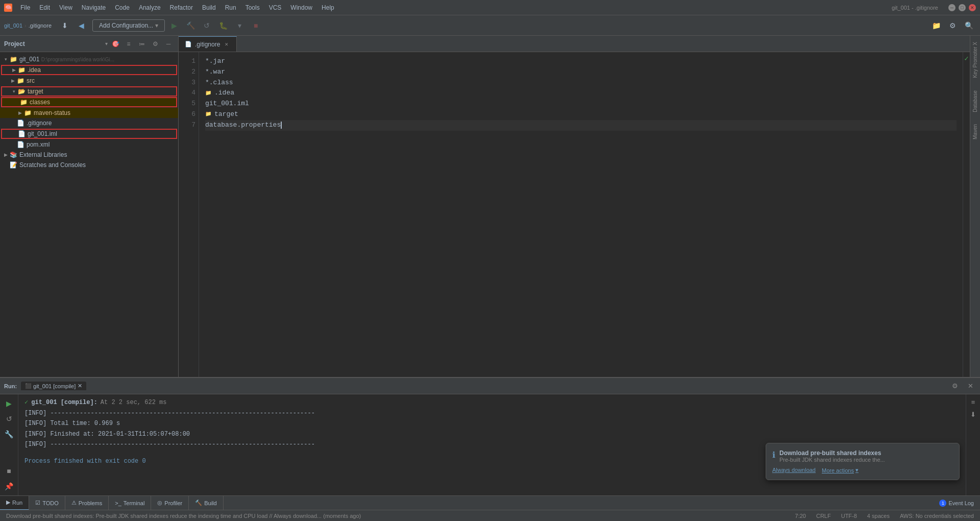 Image resolution: width=980 pixels, height=521 pixels. I want to click on menu-help: Help, so click(328, 8).